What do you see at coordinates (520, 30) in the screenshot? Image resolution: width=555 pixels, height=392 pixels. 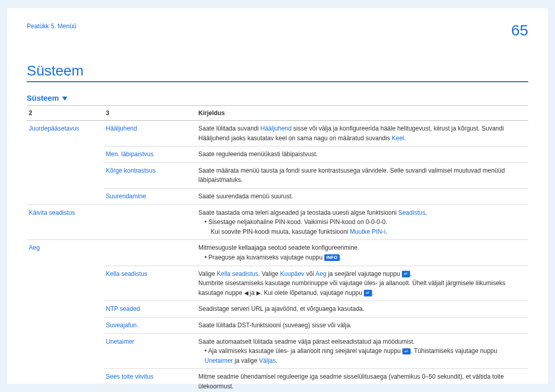 I see `page-number: 65` at bounding box center [520, 30].